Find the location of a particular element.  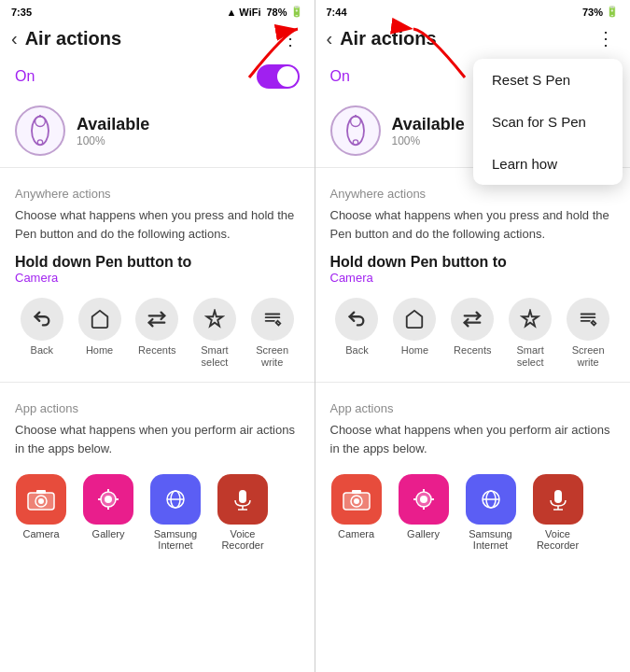

section-app-desc-2: Choose what happens when you perform air… is located at coordinates (473, 442).